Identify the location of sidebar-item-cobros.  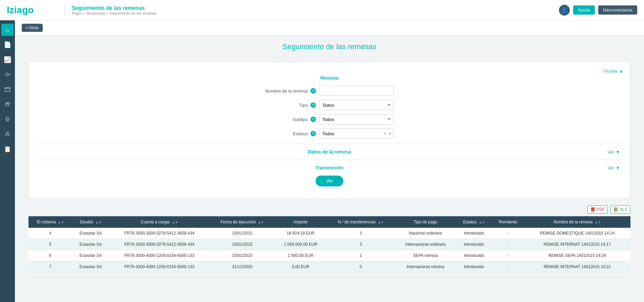
(7, 89).